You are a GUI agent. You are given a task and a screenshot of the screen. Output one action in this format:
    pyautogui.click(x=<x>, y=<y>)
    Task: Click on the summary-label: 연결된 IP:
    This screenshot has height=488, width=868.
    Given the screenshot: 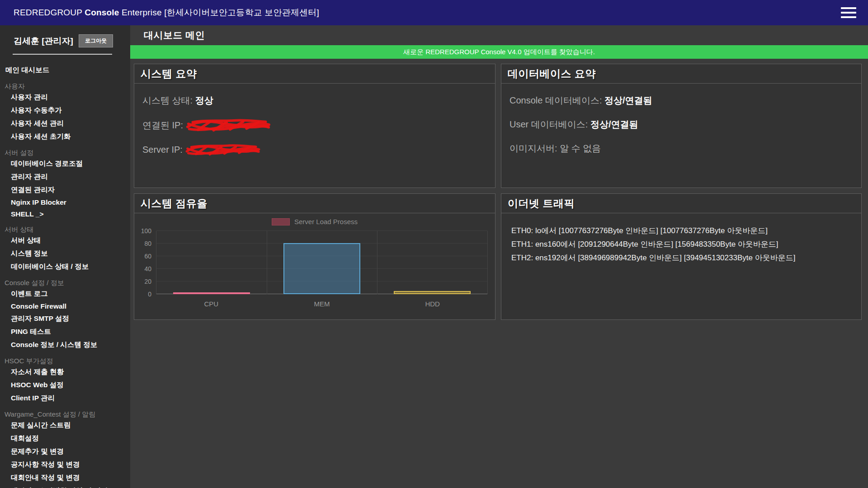 What is the action you would take?
    pyautogui.click(x=163, y=126)
    